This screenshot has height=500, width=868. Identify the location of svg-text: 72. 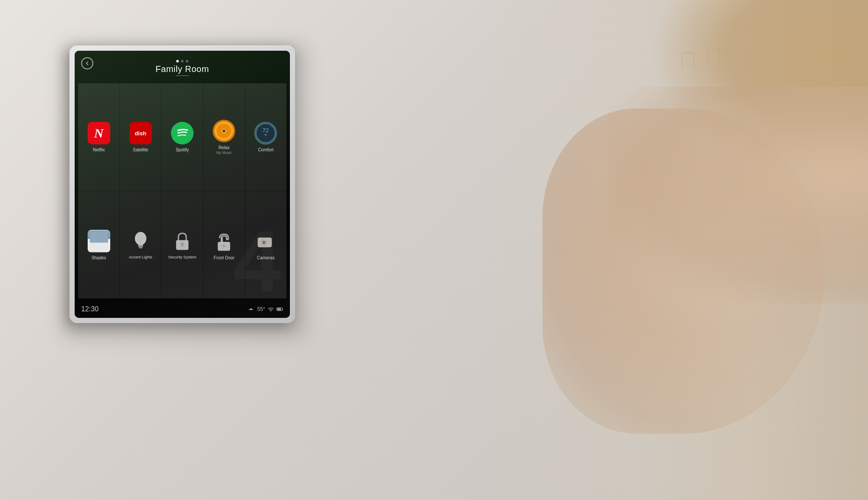
(266, 130).